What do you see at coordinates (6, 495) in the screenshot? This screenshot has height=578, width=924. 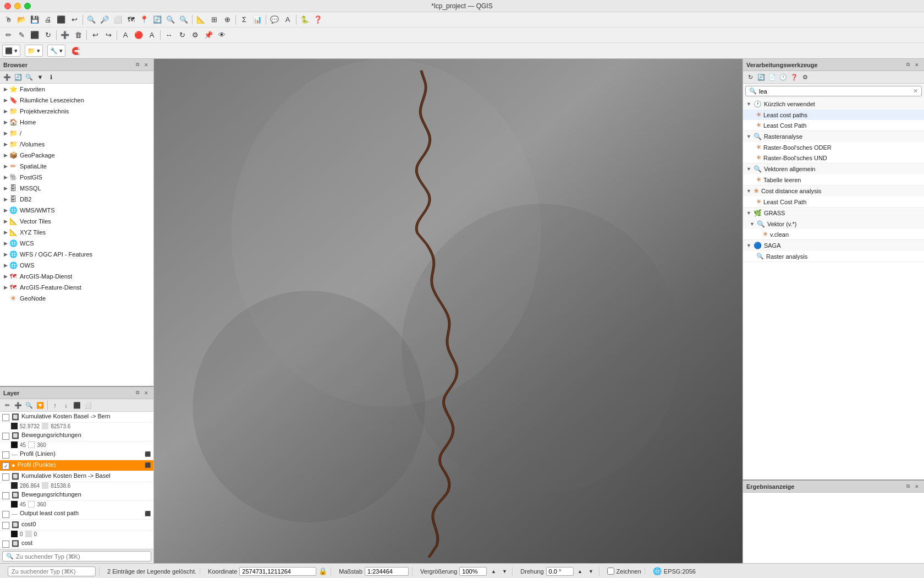 I see `layer-checkbox-bewegung2` at bounding box center [6, 495].